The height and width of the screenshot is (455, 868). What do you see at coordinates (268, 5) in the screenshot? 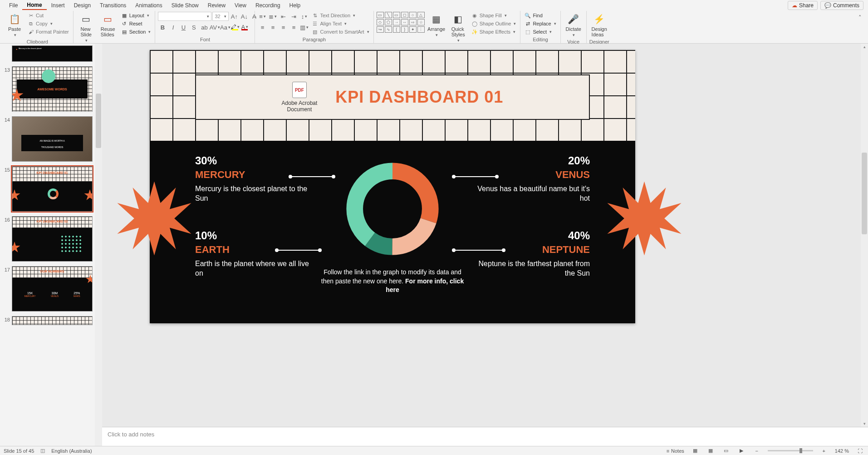
I see `tab-recording: Recording` at bounding box center [268, 5].